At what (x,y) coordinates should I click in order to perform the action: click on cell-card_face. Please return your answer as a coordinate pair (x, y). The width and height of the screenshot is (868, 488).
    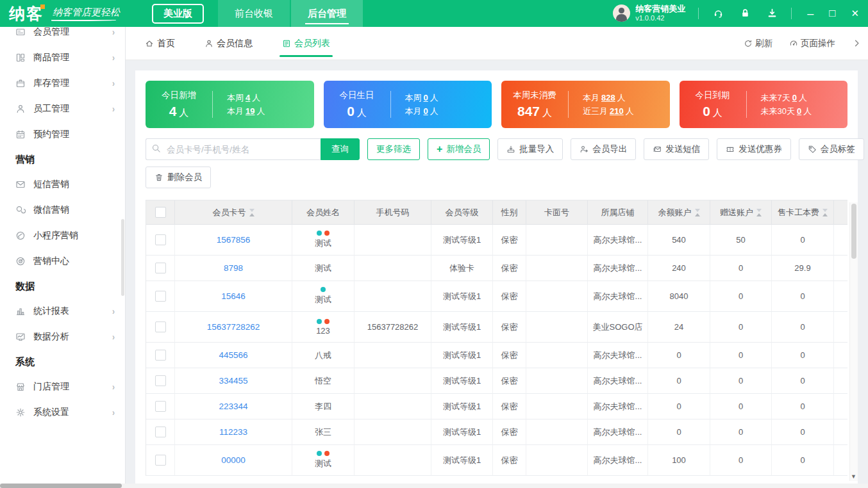
    Looking at the image, I should click on (557, 327).